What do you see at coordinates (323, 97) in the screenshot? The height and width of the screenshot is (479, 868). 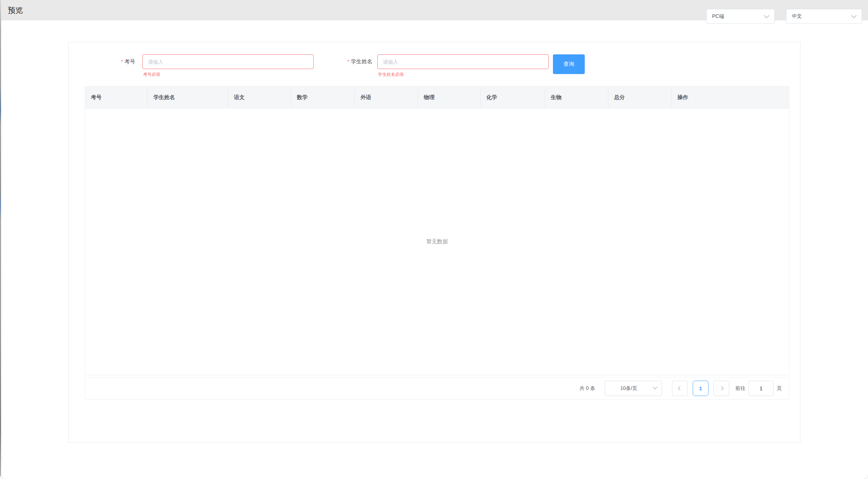 I see `col-header-math: 数学` at bounding box center [323, 97].